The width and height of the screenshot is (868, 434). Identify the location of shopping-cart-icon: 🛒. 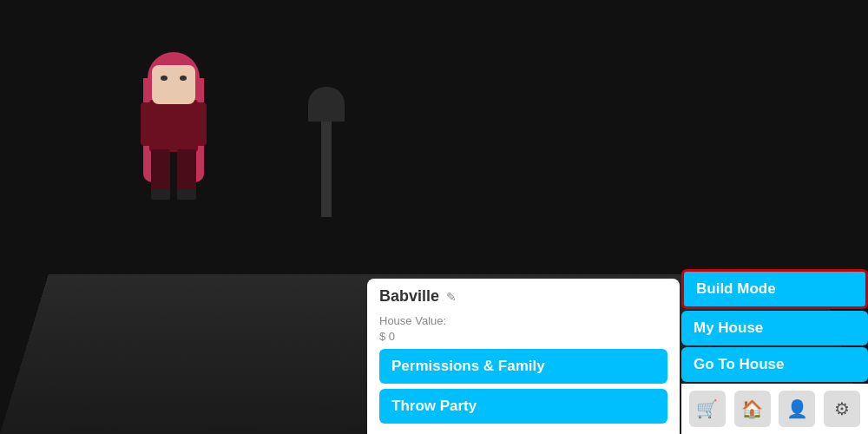
(707, 409).